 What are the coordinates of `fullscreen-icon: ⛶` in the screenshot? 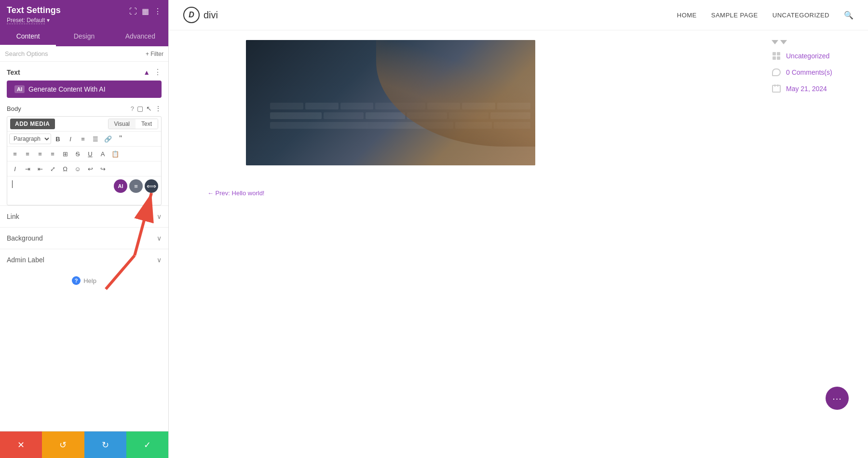 It's located at (133, 12).